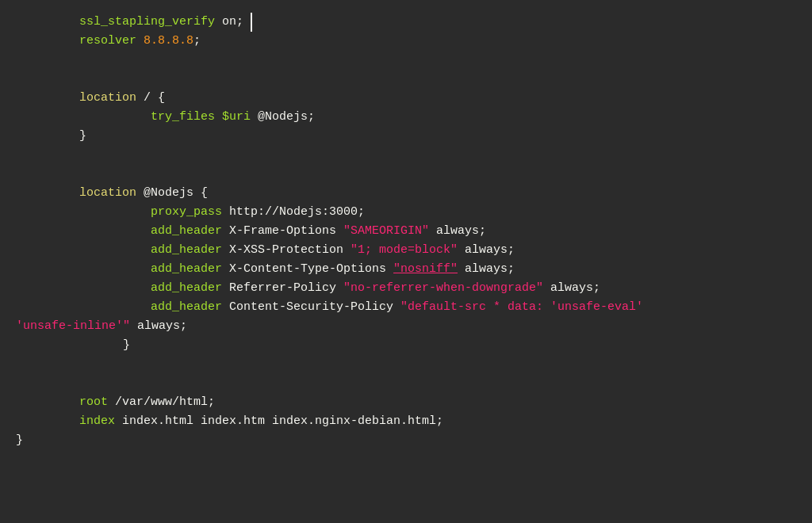 This screenshot has height=523, width=812. Describe the element at coordinates (73, 326) in the screenshot. I see `value-csp-end: 'unsafe-inline'"` at that location.